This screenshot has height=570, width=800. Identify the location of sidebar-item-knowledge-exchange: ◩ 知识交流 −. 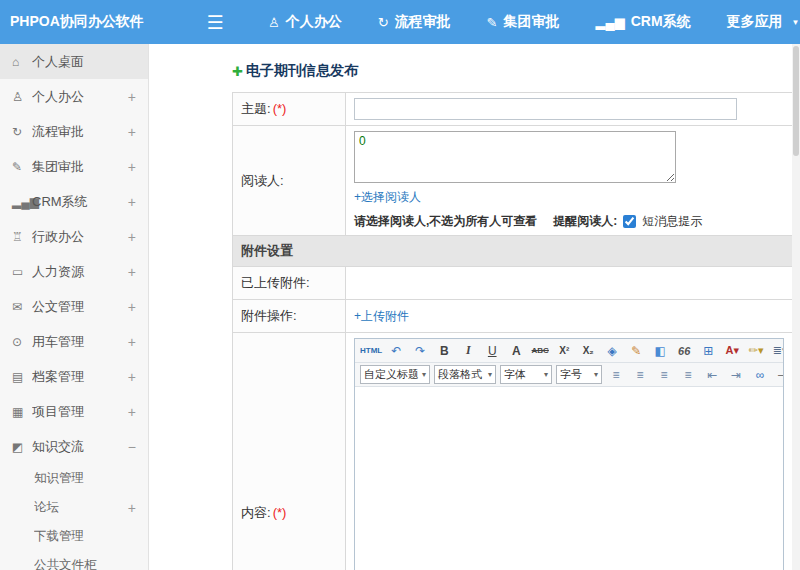
(74, 446).